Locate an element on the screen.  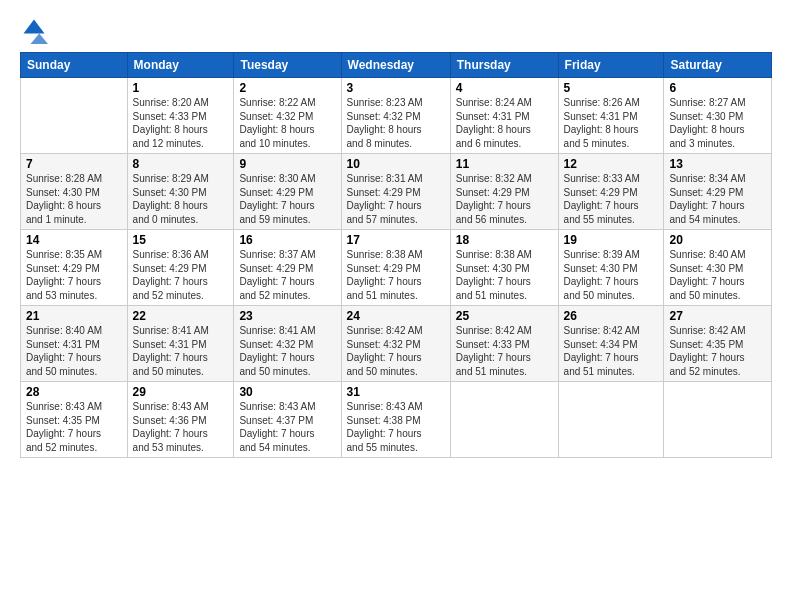
day-number: 31 is located at coordinates (396, 392).